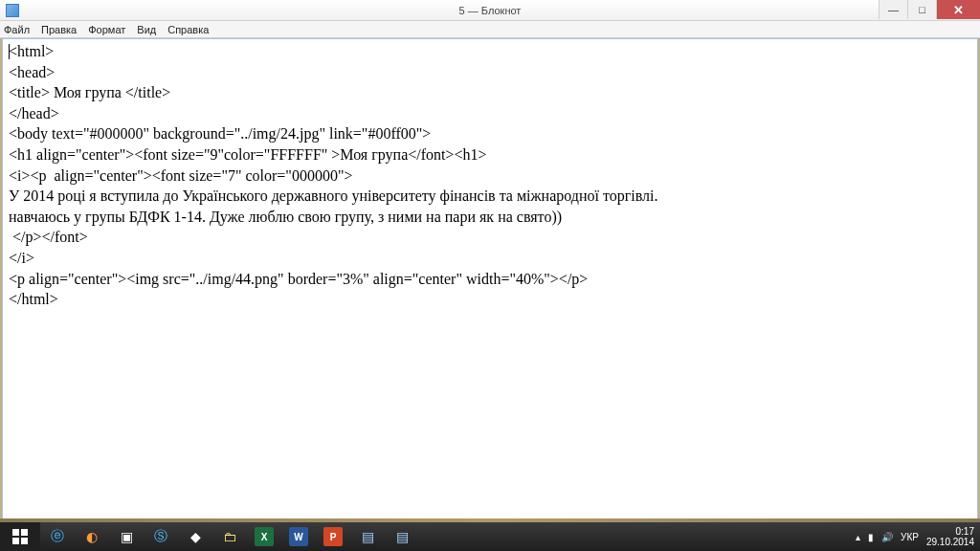 This screenshot has height=551, width=980. Describe the element at coordinates (107, 30) in the screenshot. I see `menu-format: Формат` at that location.